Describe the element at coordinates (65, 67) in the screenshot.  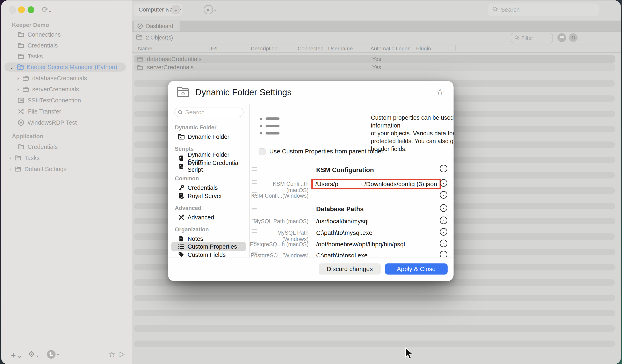
I see `sidebar-item-keeper-secrets-manager: ⌄ ⚙ Keeper Secrets Manager (Python)` at that location.